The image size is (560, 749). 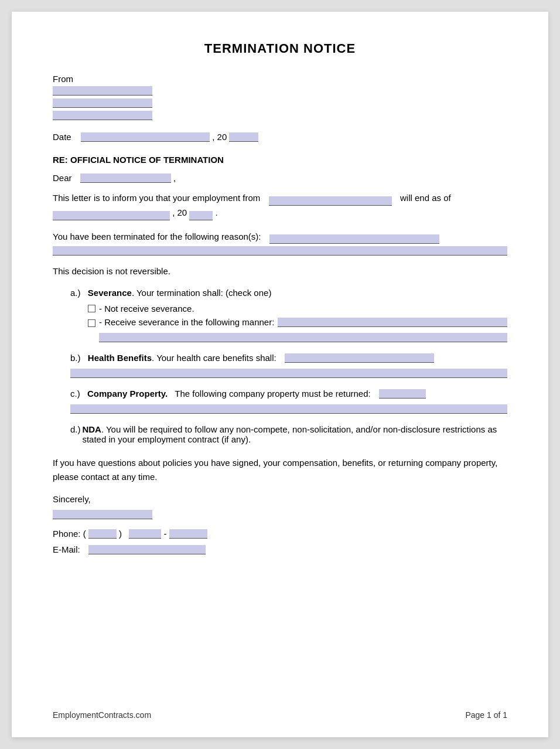 I want to click on date-field, so click(x=145, y=137).